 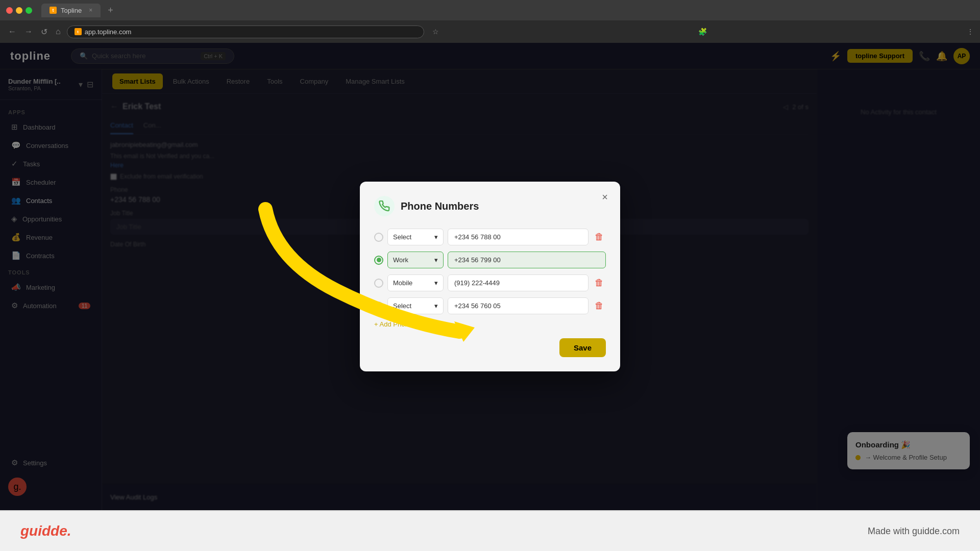 I want to click on back-button: ←, so click(x=12, y=32).